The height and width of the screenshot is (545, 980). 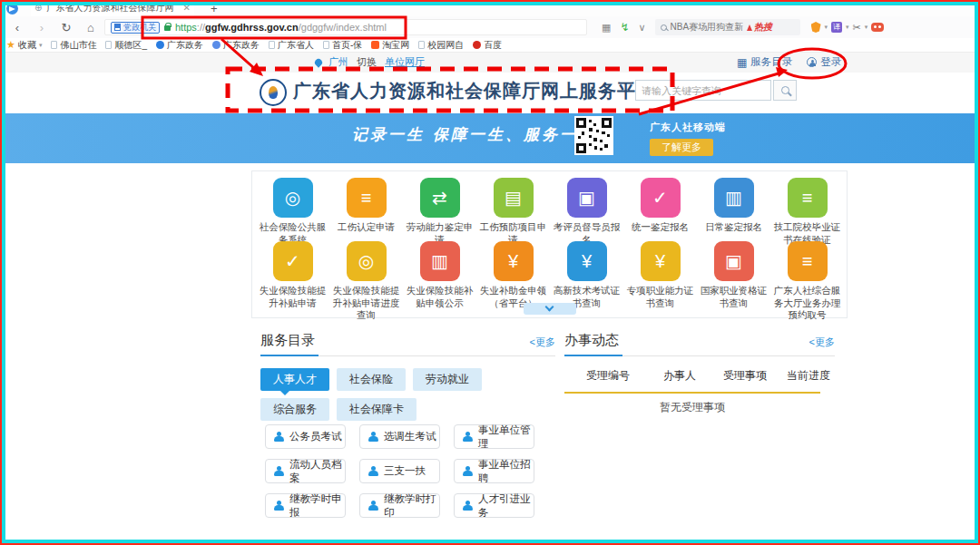 What do you see at coordinates (808, 261) in the screenshot?
I see `ticket-doc-icon: ≡` at bounding box center [808, 261].